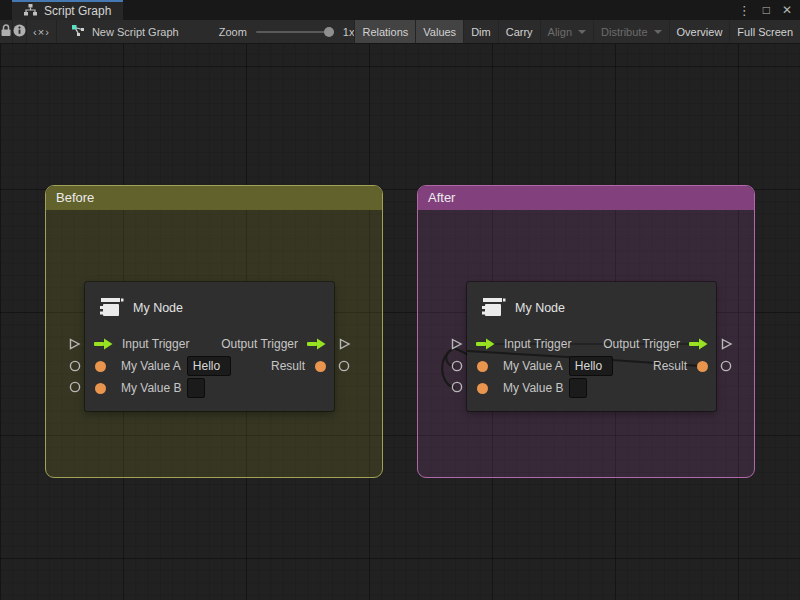 Image resolution: width=800 pixels, height=600 pixels. I want to click on graph-hierarchy-icon, so click(30, 12).